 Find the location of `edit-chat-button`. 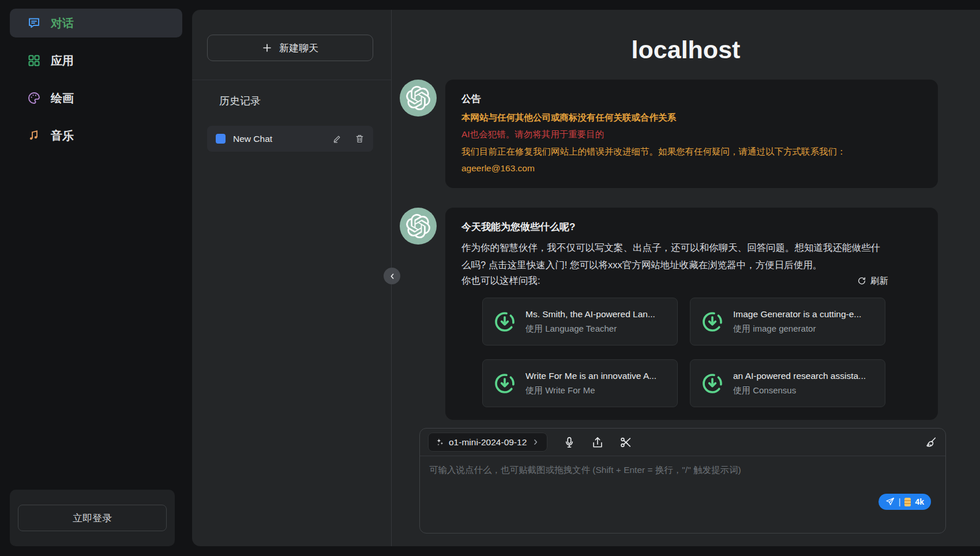

edit-chat-button is located at coordinates (337, 138).